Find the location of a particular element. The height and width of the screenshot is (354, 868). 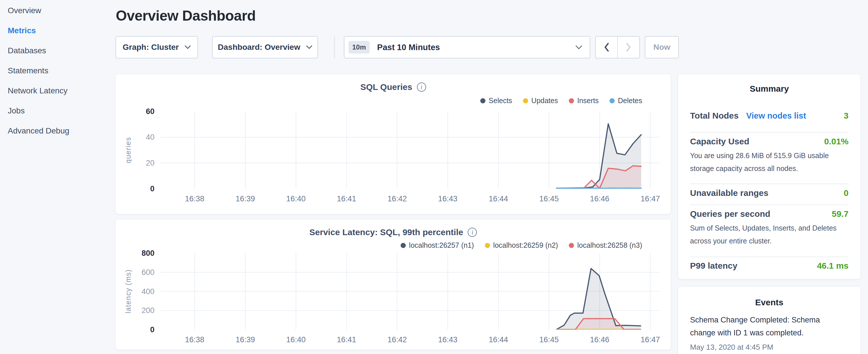

x-axis-tick: 16:42 is located at coordinates (397, 199).